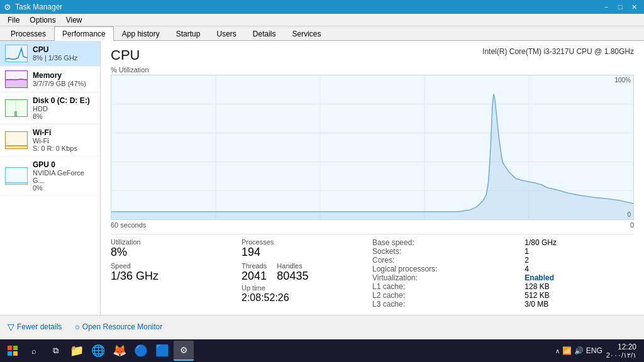  What do you see at coordinates (176, 273) in the screenshot?
I see `utilization-col: Utilization 8% Speed 1/36 GHz` at bounding box center [176, 273].